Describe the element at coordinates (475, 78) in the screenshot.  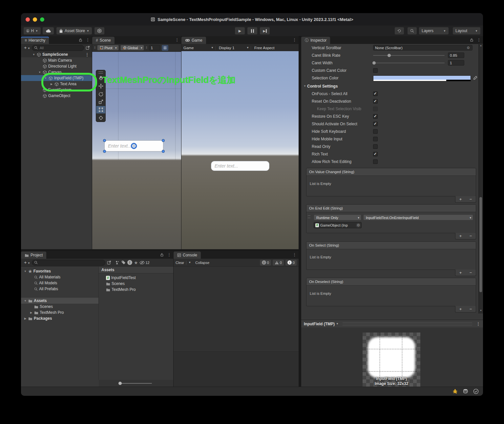
I see `eyedropper-icon` at that location.